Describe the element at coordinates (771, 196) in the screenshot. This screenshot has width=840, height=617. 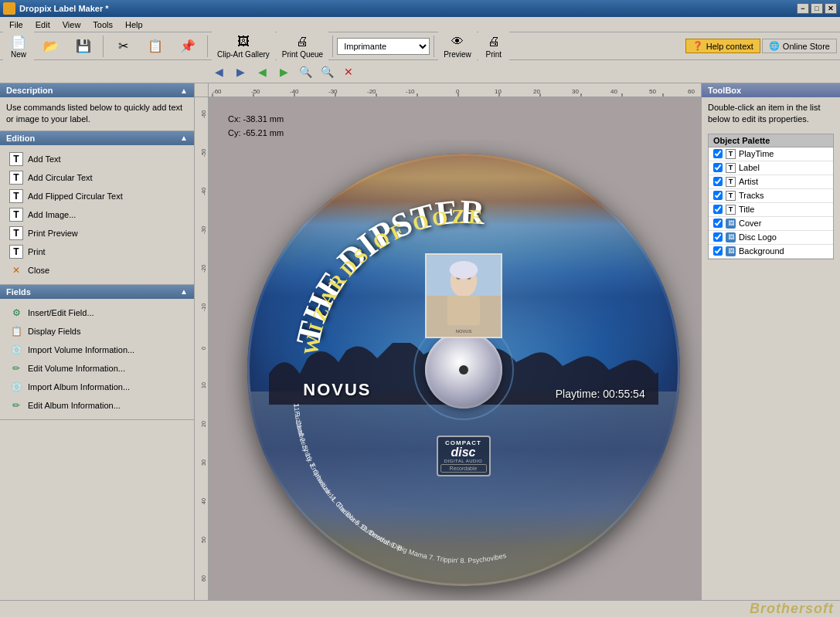
I see `palette-item-tracks: T Tracks` at that location.